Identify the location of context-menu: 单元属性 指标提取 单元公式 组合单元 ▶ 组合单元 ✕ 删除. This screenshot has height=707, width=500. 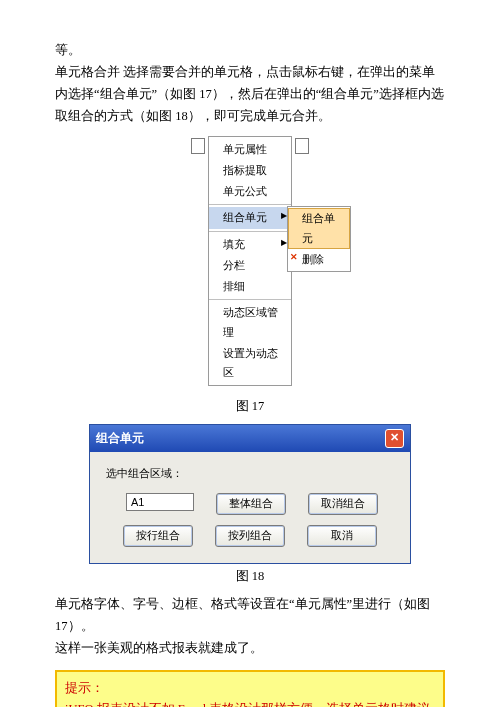
(250, 262).